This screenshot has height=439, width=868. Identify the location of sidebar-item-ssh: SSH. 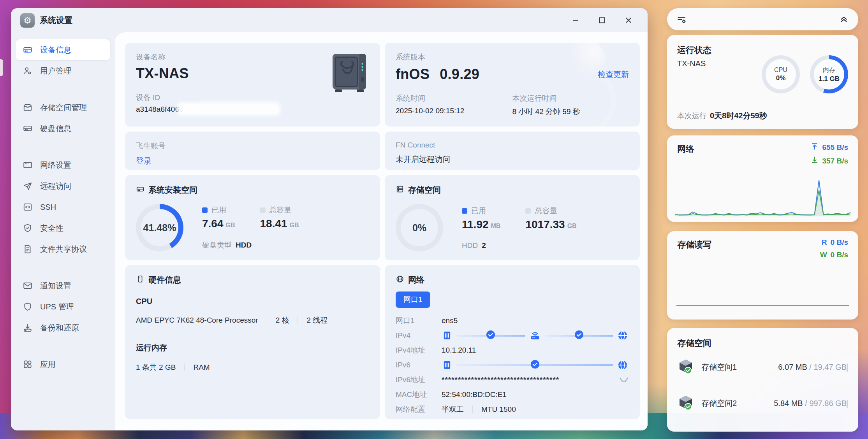
(63, 207).